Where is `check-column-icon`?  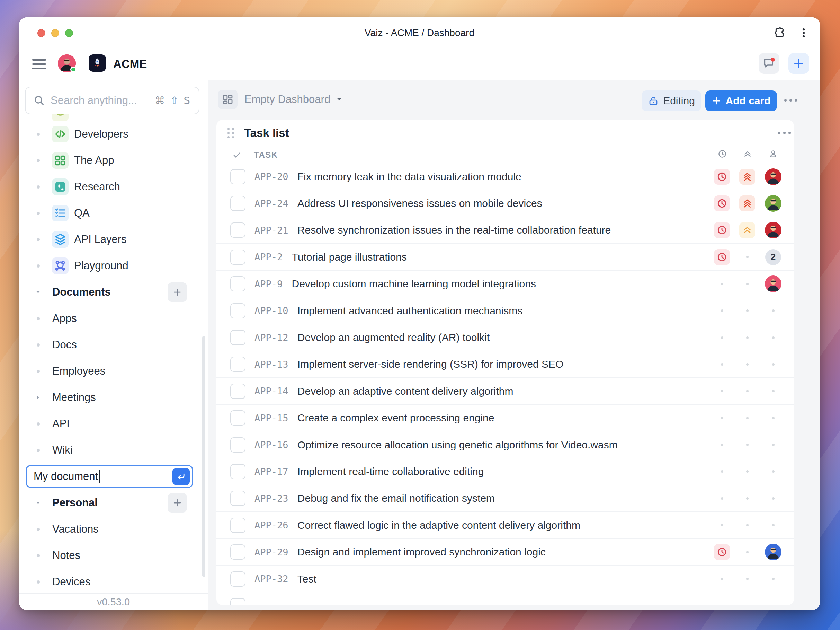
check-column-icon is located at coordinates (237, 155).